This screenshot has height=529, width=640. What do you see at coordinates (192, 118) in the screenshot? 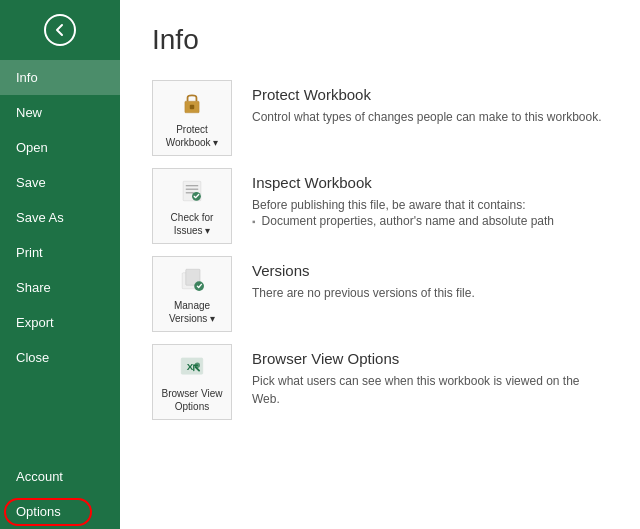
I see `protect-workbook-button: ProtectWorkbook ▾` at bounding box center [192, 118].